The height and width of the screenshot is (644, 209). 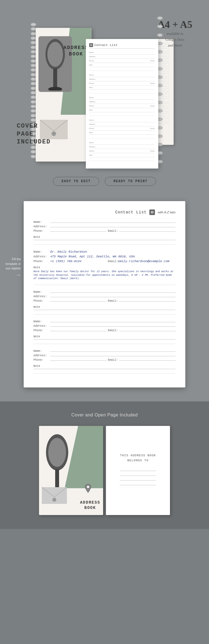 What do you see at coordinates (42, 261) in the screenshot?
I see `phone-label-filled: Phone:` at bounding box center [42, 261].